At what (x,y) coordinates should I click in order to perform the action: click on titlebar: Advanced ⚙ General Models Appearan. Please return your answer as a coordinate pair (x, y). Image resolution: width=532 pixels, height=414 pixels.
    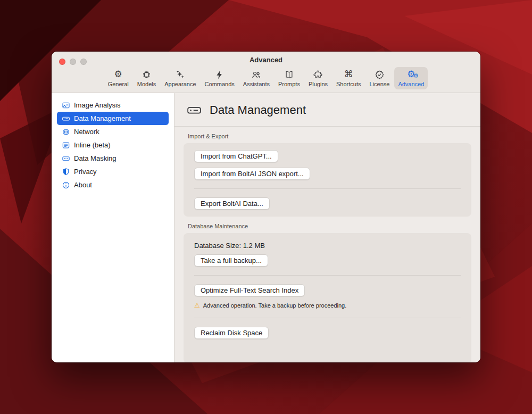
    Looking at the image, I should click on (266, 72).